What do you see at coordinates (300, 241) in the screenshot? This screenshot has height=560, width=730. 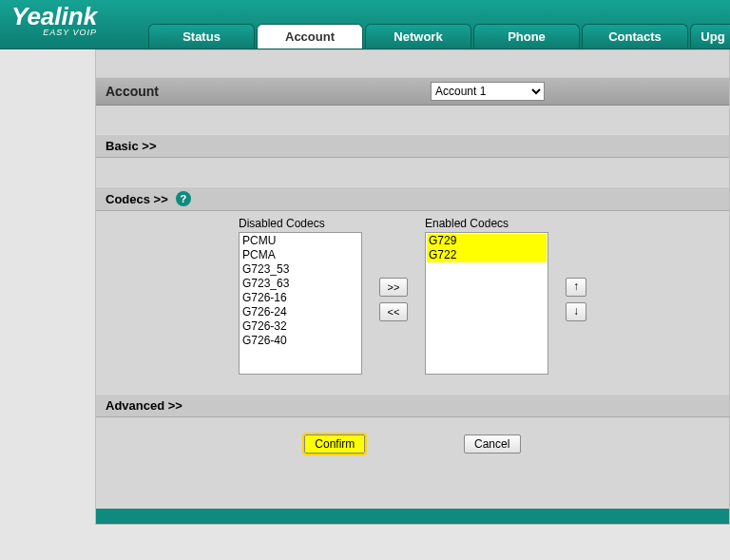 I see `list-item: PCMU` at bounding box center [300, 241].